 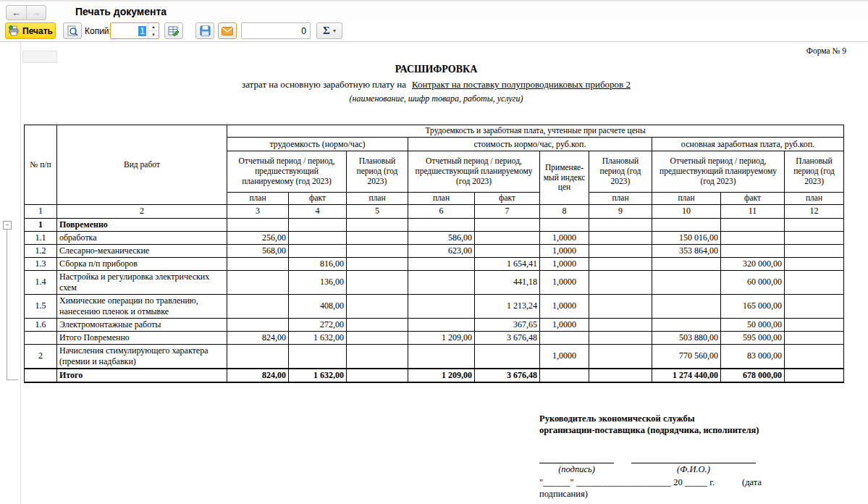 What do you see at coordinates (434, 356) in the screenshot?
I see `table-row: 2Начисления стимулирующего характера (пр…` at bounding box center [434, 356].